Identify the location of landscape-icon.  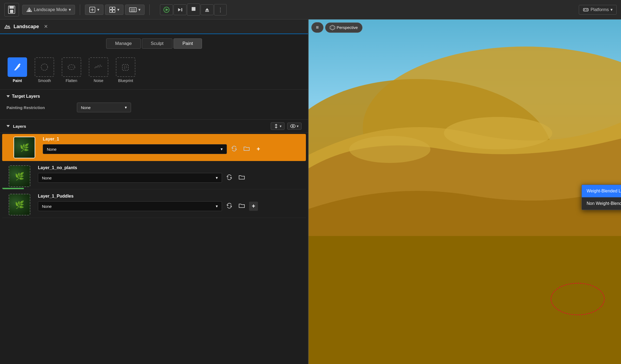
(7, 27).